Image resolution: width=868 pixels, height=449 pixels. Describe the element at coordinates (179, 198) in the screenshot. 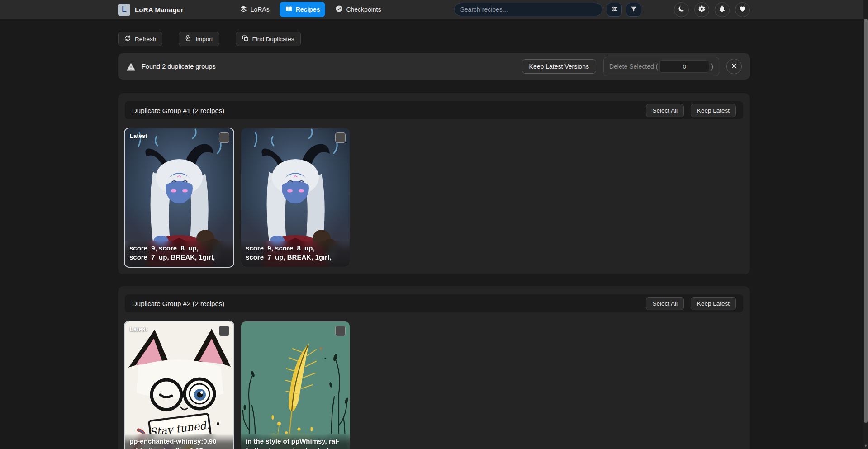

I see `recipe-card: Latest score_9, score_8_up, score_7_up, …` at that location.